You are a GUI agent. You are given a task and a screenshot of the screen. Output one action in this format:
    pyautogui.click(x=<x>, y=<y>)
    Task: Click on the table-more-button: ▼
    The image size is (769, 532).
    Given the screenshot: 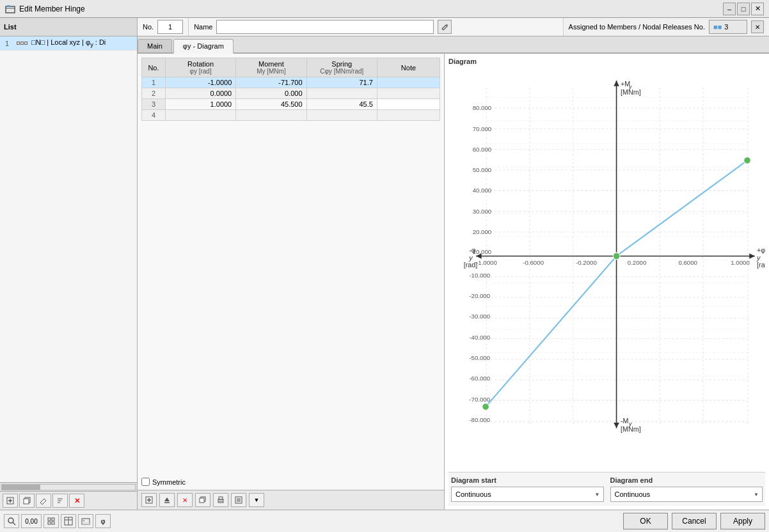 What is the action you would take?
    pyautogui.click(x=257, y=500)
    